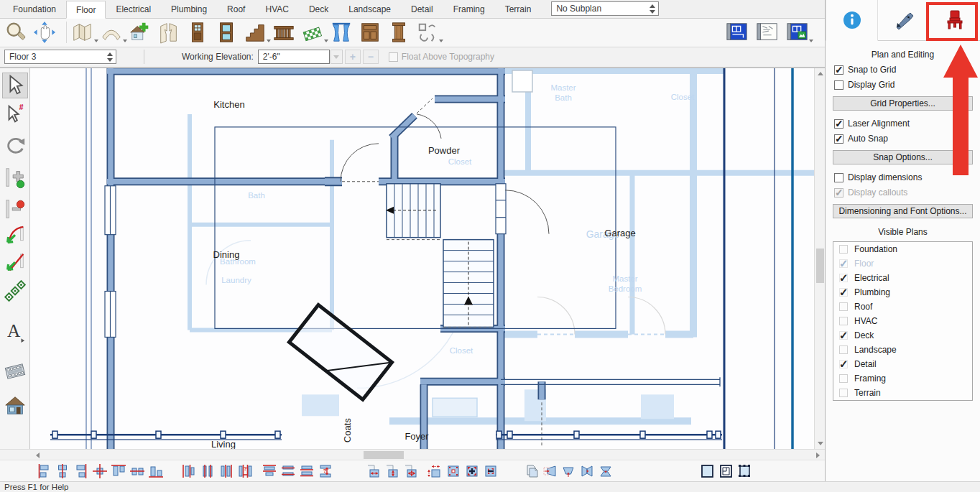  Describe the element at coordinates (902, 350) in the screenshot. I see `visible-plan-landscape: Landscape` at that location.